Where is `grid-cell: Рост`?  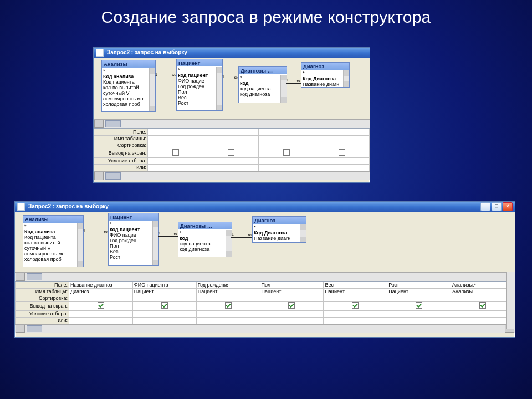
grid-cell: Рост is located at coordinates (419, 285).